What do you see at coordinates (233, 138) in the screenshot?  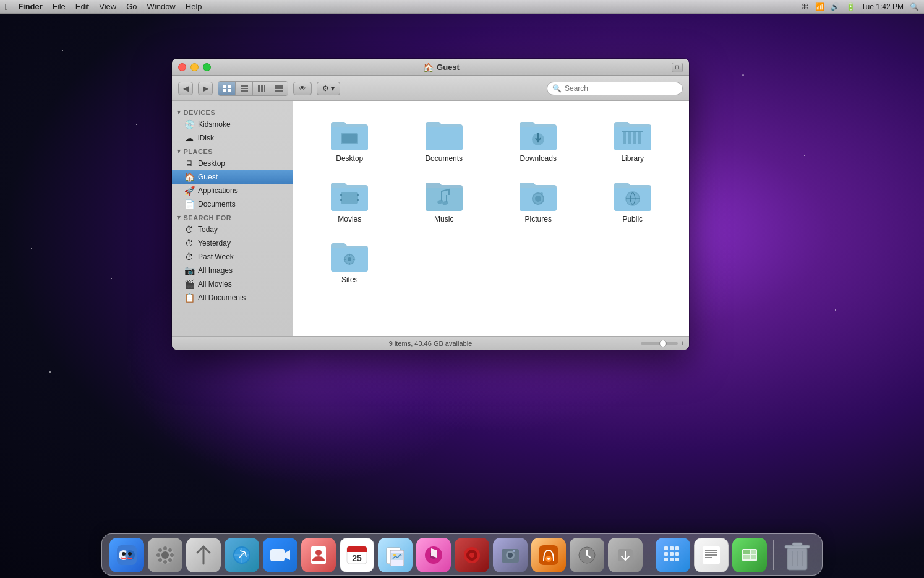 I see `sidebar-item-idisk: ☁ iDisk` at bounding box center [233, 138].